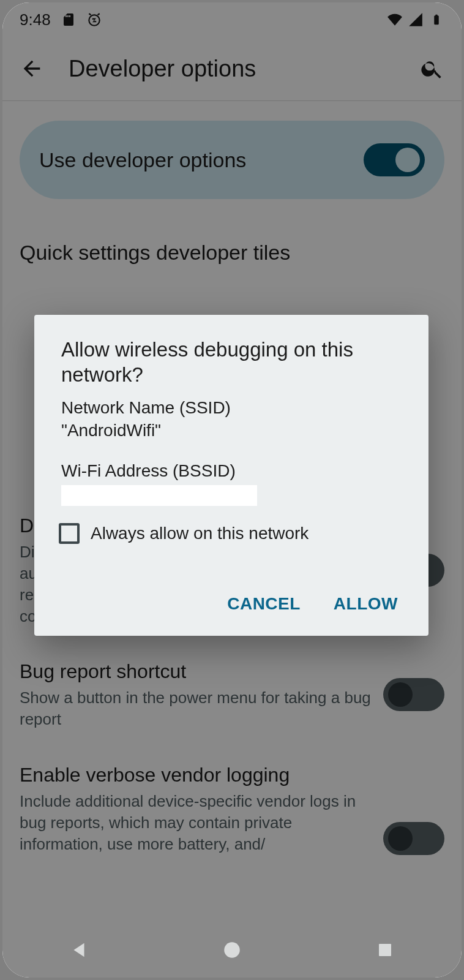 The image size is (464, 980). I want to click on allow-button: ALLOW, so click(366, 604).